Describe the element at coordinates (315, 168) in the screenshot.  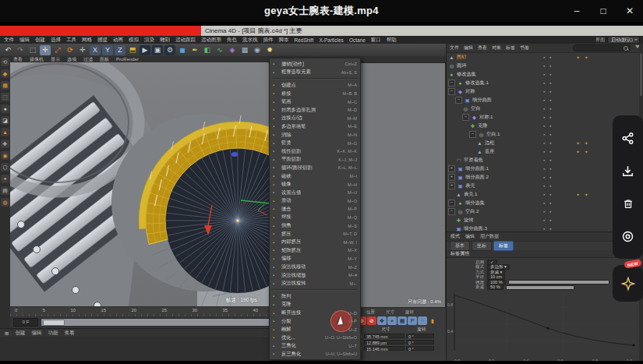
I see `context-menu-item: ▪ 循环/路径切割 K~L, M~L` at that location.